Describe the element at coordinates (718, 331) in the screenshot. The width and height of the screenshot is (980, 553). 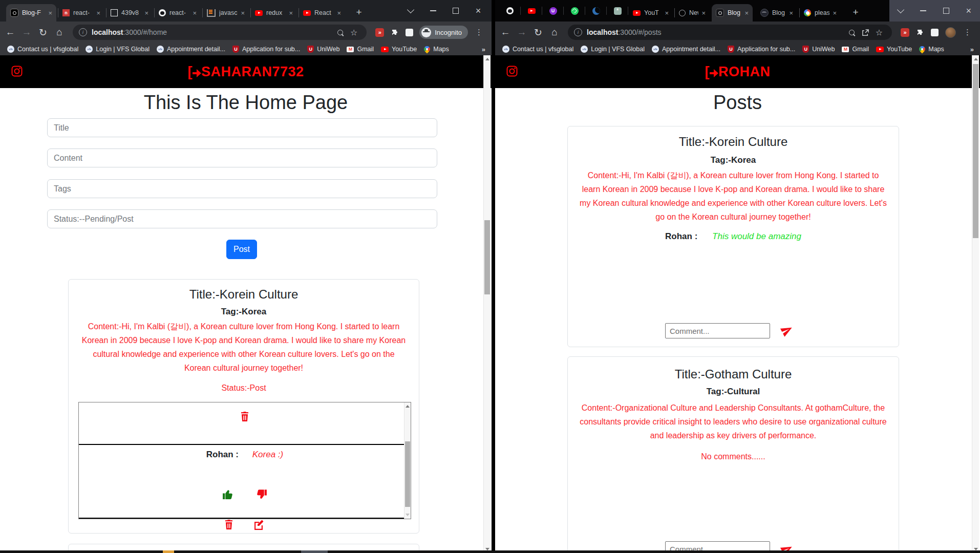
I see `comment-input` at that location.